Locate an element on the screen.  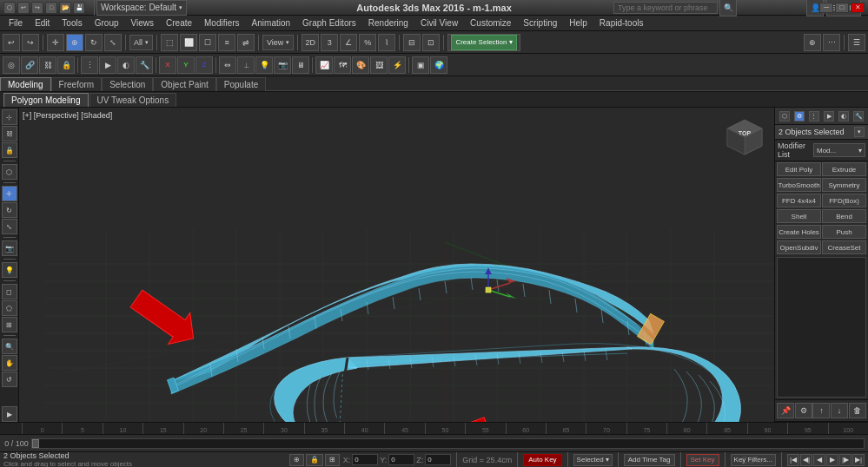
tab-freeform: Freeform is located at coordinates (76, 84).